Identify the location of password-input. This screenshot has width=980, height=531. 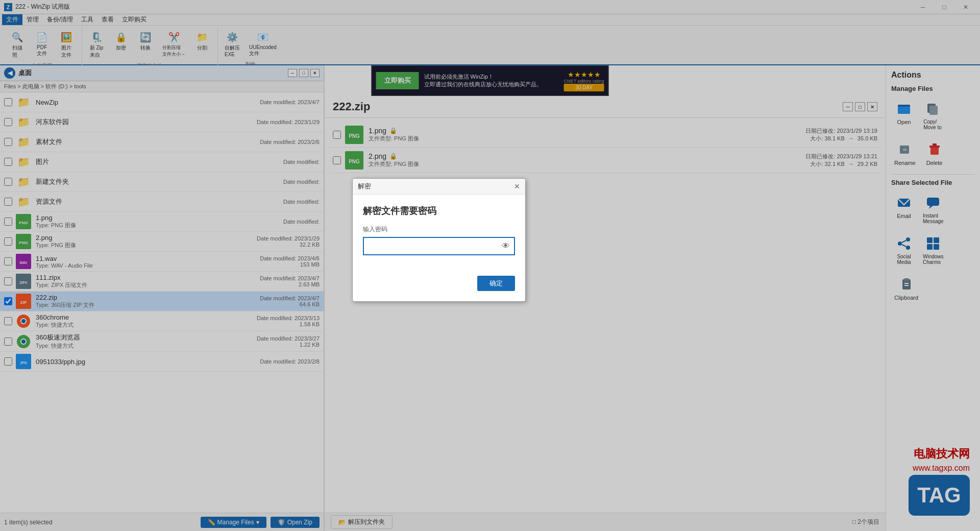
(435, 246).